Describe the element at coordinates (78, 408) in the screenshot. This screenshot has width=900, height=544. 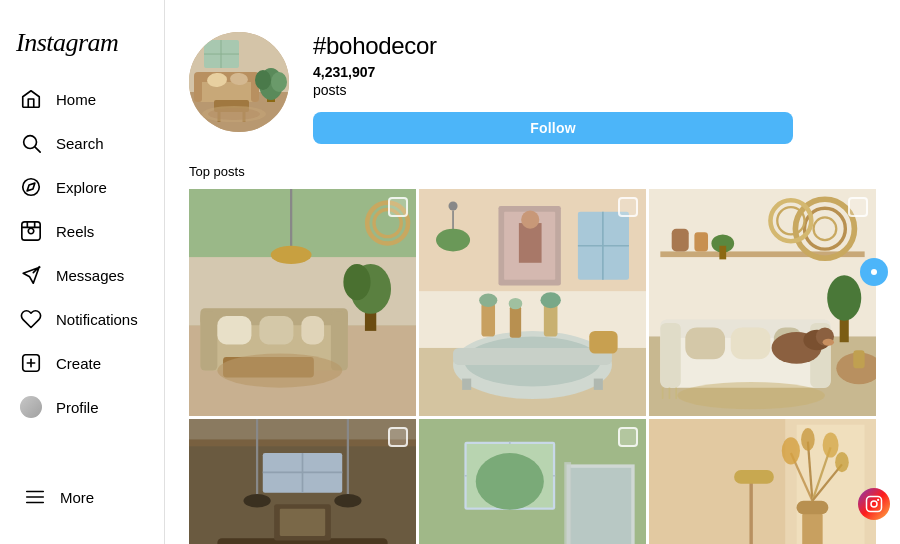
I see `sidebar-item-label-profile: Profile` at that location.